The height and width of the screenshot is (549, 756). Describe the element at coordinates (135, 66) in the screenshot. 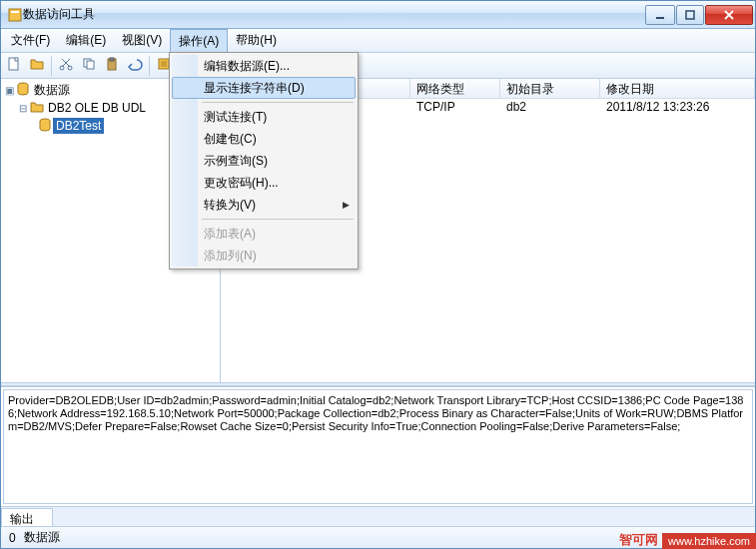

I see `toolbar-undo` at that location.